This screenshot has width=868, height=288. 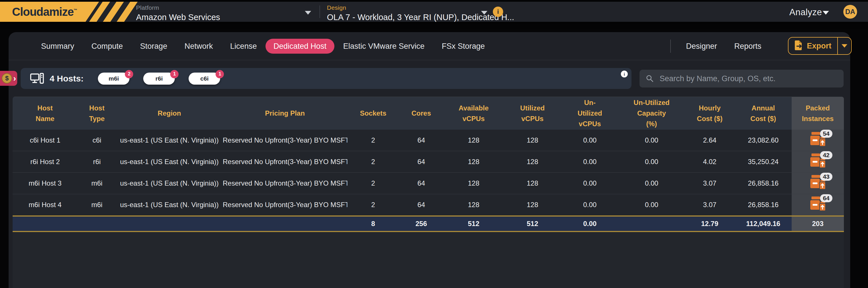 What do you see at coordinates (498, 12) in the screenshot?
I see `design-info-icon: i` at bounding box center [498, 12].